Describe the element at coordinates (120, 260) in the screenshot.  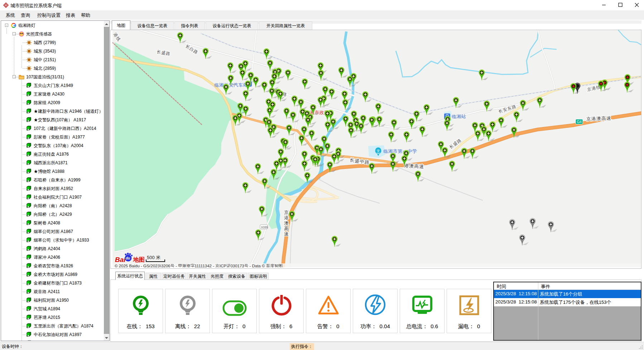
I see `svg-text: Bai` at that location.